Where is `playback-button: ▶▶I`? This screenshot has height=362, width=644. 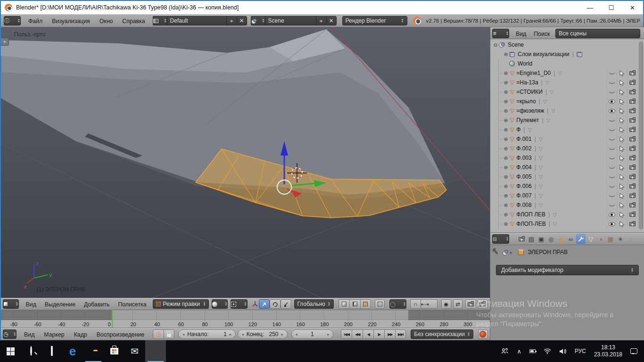 playback-button: ▶▶I is located at coordinates (401, 334).